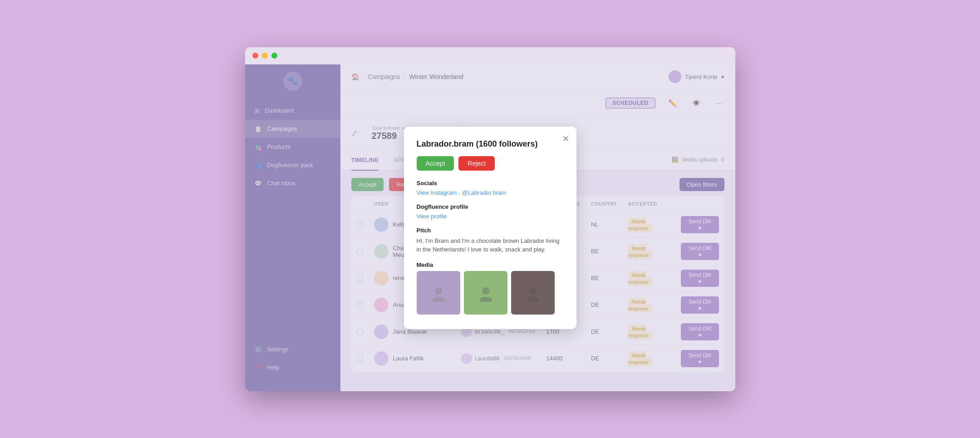 This screenshot has width=980, height=438. What do you see at coordinates (490, 216) in the screenshot?
I see `view-profile-link: View profile` at bounding box center [490, 216].